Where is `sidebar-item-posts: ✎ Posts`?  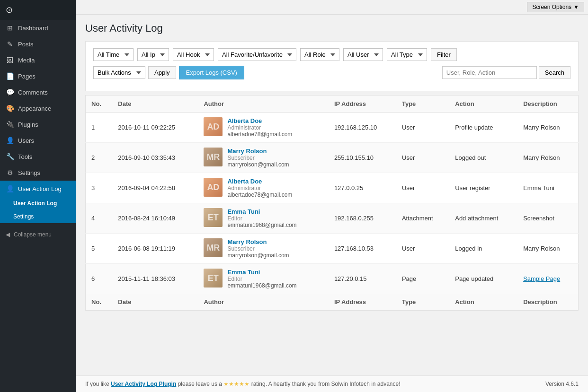 sidebar-item-posts: ✎ Posts is located at coordinates (38, 44).